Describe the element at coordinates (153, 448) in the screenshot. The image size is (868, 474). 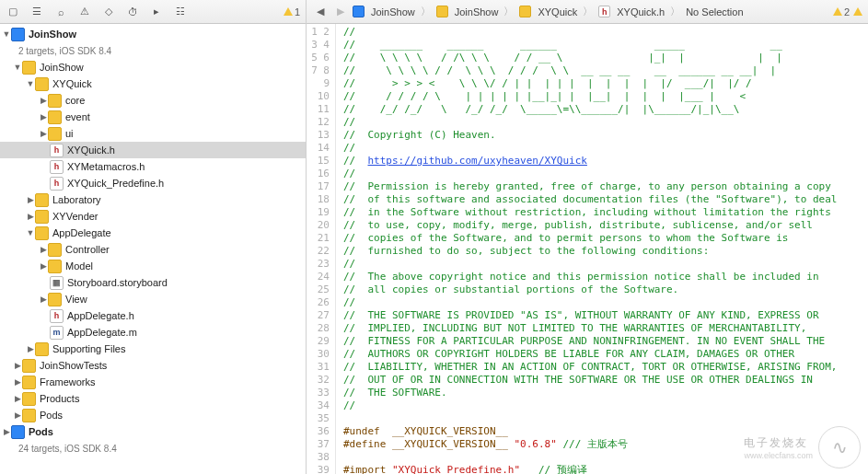
I see `pods-project-sub: 24 targets, iOS SDK 8.4` at that location.